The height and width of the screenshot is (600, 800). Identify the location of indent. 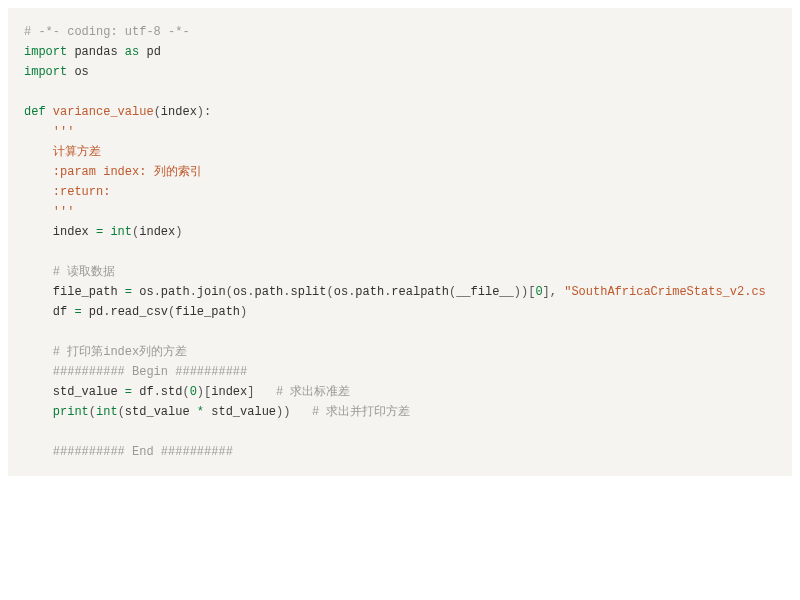
(38, 412).